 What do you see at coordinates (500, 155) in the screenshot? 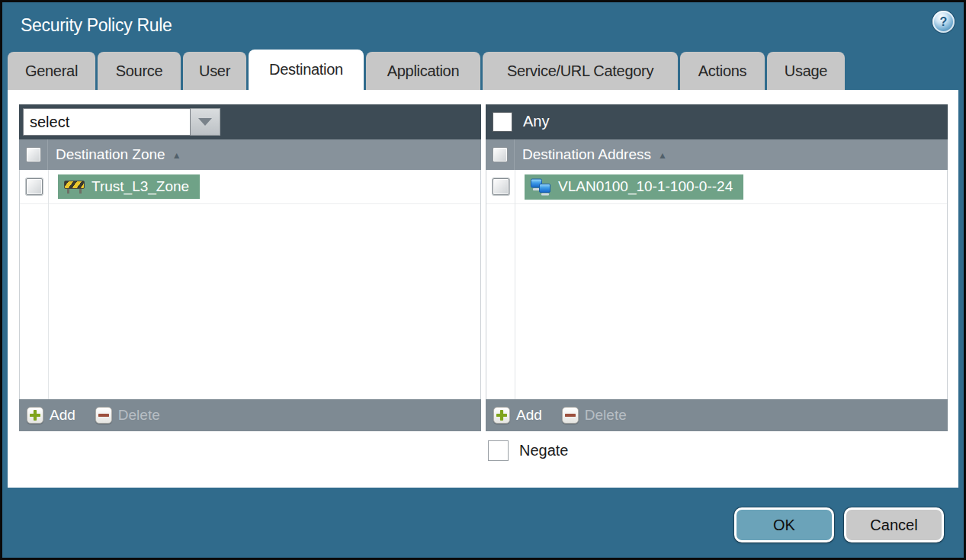
I see `address-select-all-checkbox` at bounding box center [500, 155].